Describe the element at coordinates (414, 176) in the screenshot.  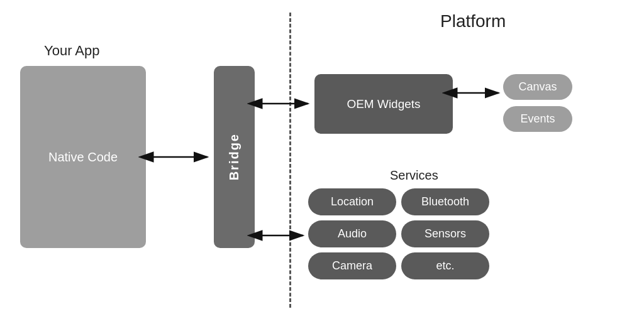
I see `services-label: Services` at that location.